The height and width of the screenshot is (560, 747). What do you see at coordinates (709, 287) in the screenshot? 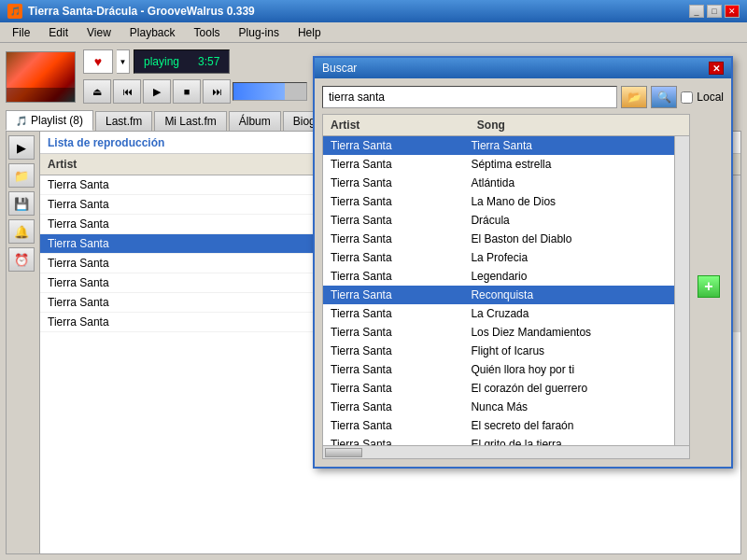
I see `add-button-area: +` at bounding box center [709, 287].